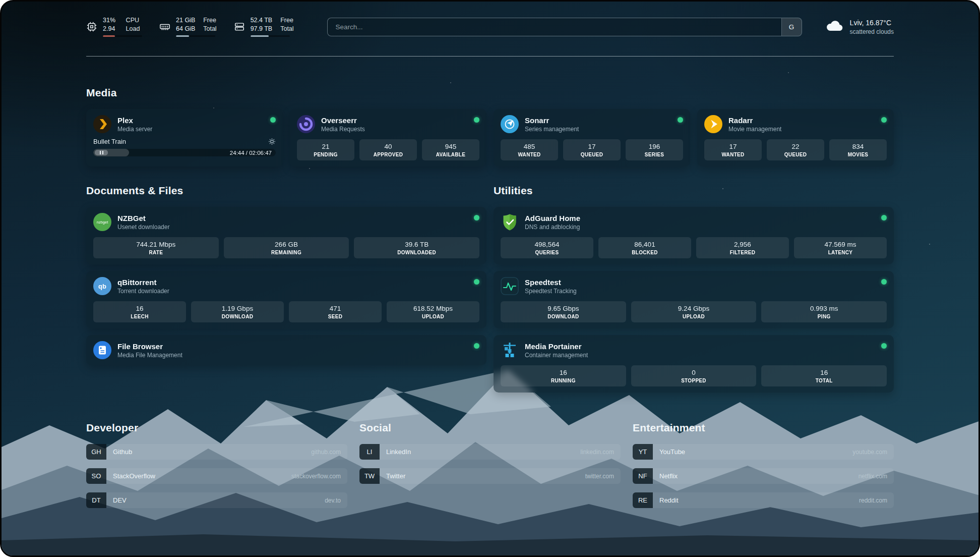  What do you see at coordinates (326, 150) in the screenshot?
I see `stat-tile: 21 PENDING` at bounding box center [326, 150].